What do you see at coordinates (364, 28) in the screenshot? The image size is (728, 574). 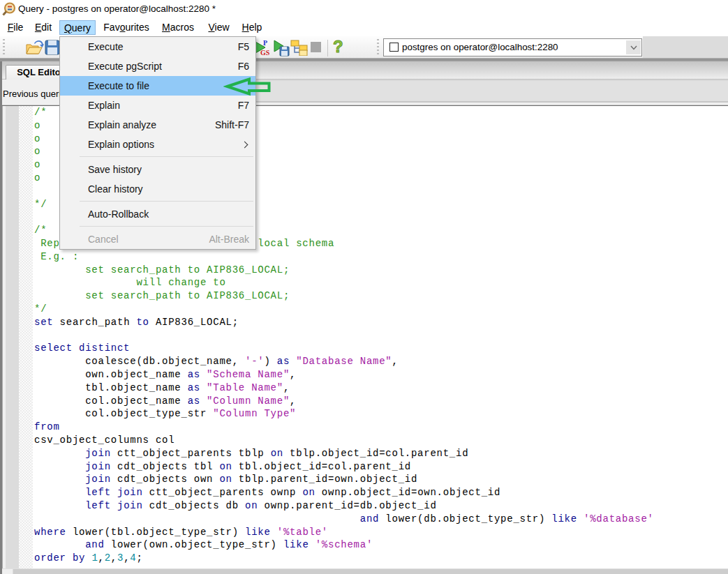 I see `menu-bar: FileEditQueryFavouritesMacrosViewHelp` at bounding box center [364, 28].